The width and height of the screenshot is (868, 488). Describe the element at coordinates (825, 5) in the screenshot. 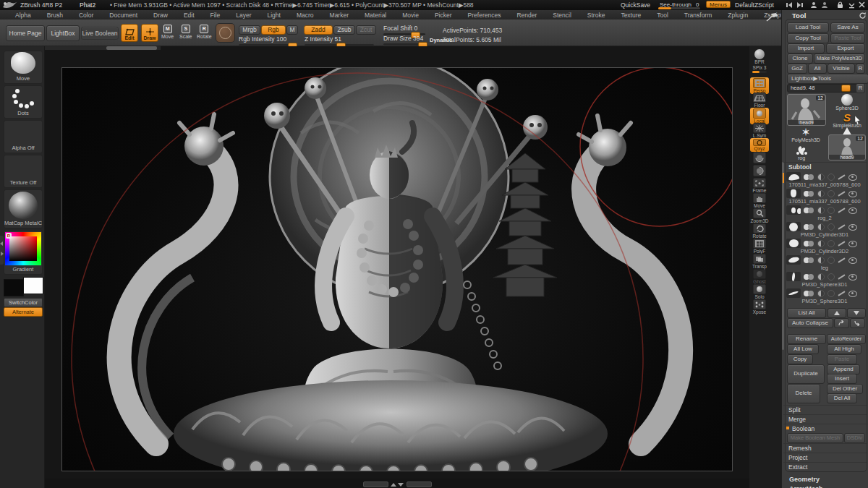

I see `customize-right-icon` at that location.